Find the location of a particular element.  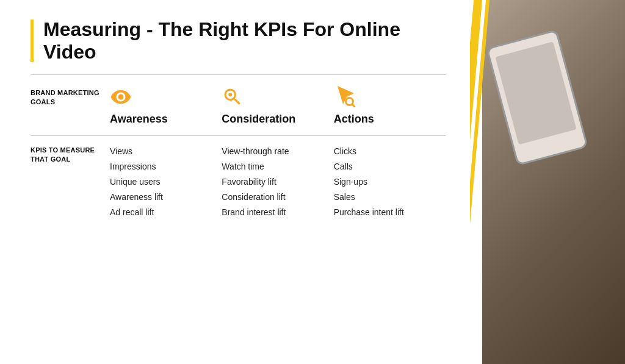

kpi-sales: Sales is located at coordinates (387, 197).